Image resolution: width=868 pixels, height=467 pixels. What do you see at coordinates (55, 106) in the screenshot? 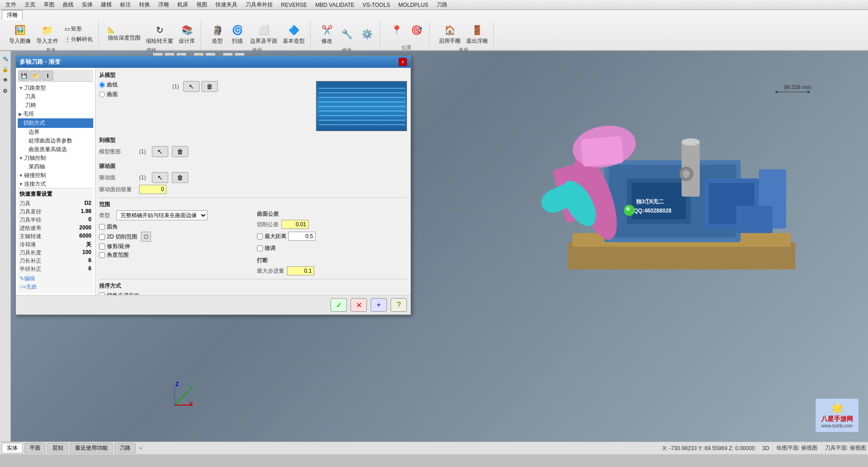
I see `tree-item-holder: 刀柄` at bounding box center [55, 106].